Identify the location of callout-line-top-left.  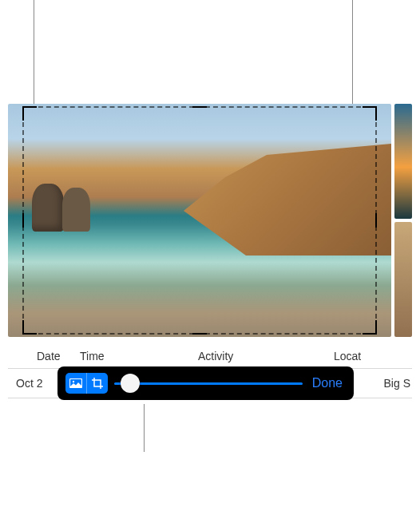
(34, 53).